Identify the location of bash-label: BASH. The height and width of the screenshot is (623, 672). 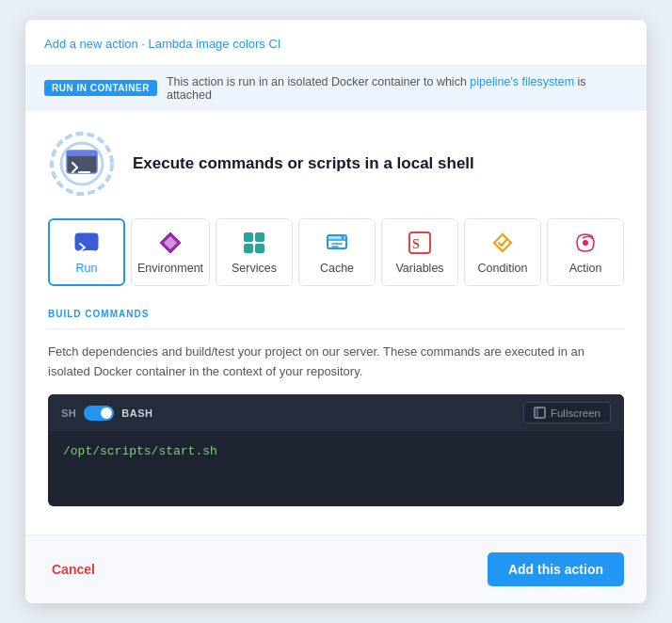
(137, 413).